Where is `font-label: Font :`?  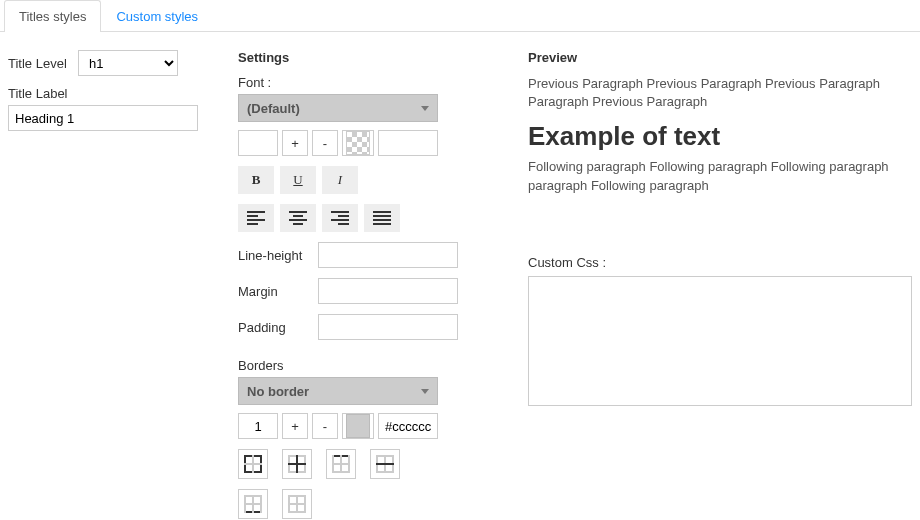 font-label: Font : is located at coordinates (368, 82).